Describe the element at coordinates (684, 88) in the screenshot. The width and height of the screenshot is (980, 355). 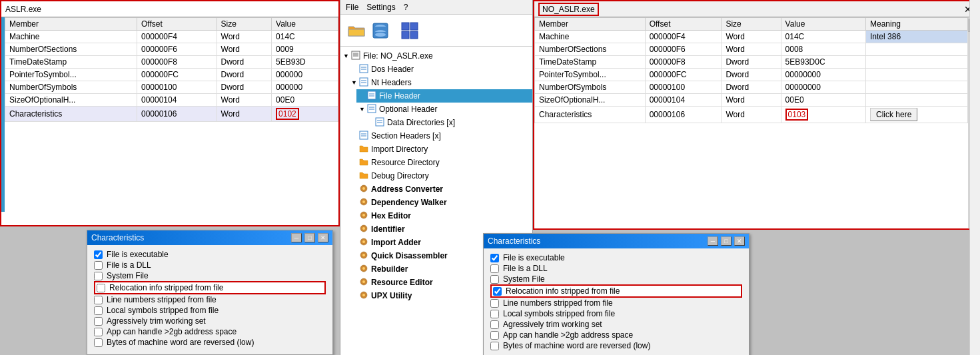
I see `right-cell-offset: 00000100` at that location.